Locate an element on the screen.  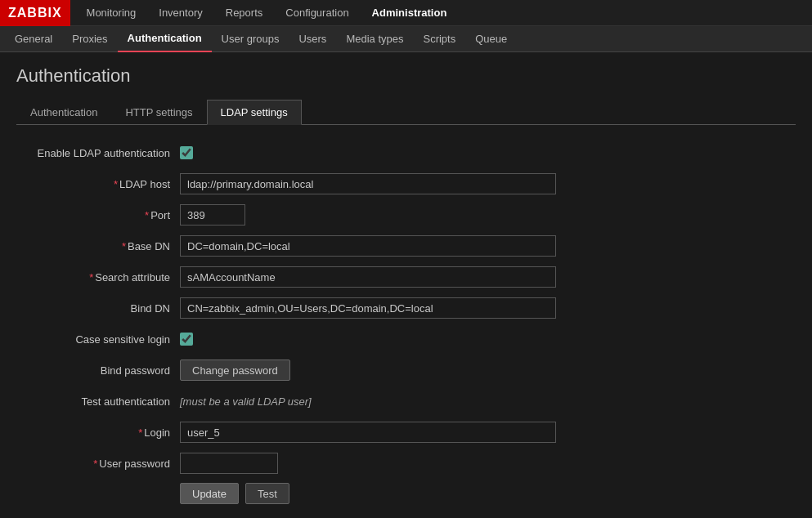
bind-dn-row: Bind DN is located at coordinates (368, 308).